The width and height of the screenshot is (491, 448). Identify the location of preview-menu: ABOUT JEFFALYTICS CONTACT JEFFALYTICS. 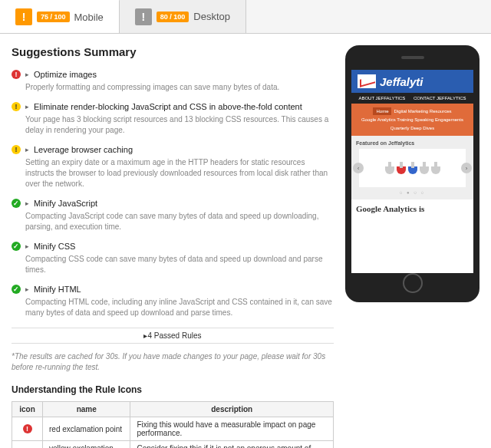
(413, 98).